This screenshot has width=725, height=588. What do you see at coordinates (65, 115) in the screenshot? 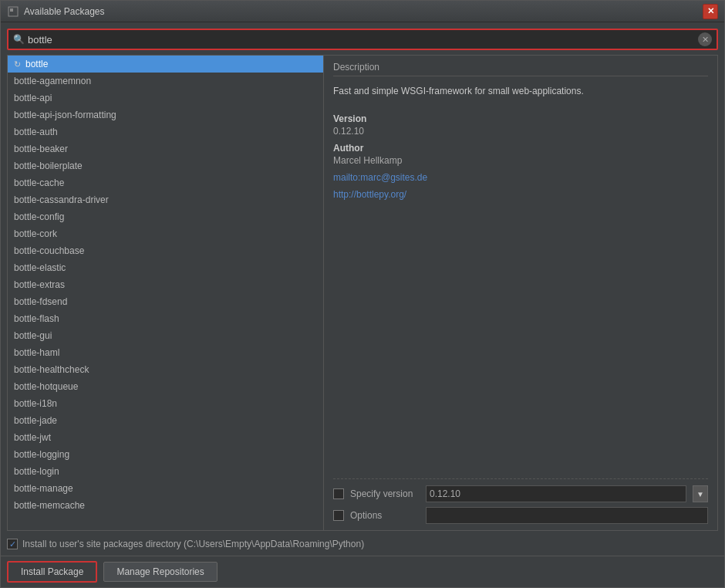
I see `package-name: bottle-api-json-formatting` at bounding box center [65, 115].